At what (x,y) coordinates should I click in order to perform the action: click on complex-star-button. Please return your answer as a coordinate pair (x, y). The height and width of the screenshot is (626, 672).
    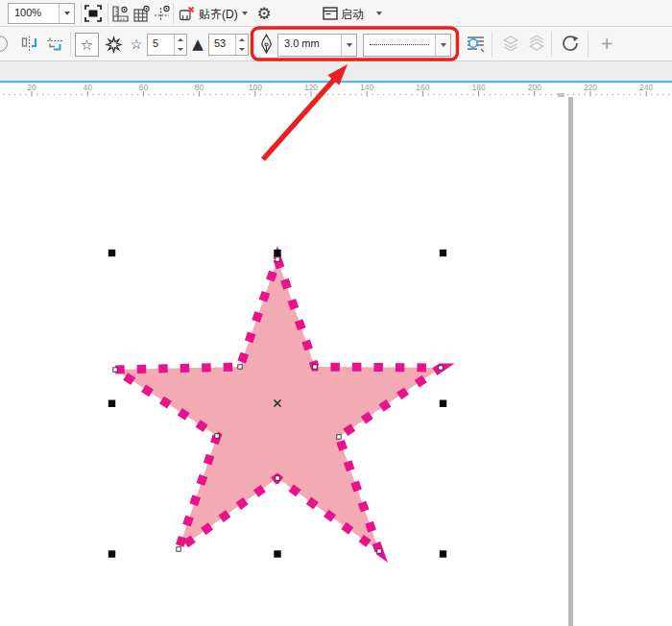
    Looking at the image, I should click on (113, 44).